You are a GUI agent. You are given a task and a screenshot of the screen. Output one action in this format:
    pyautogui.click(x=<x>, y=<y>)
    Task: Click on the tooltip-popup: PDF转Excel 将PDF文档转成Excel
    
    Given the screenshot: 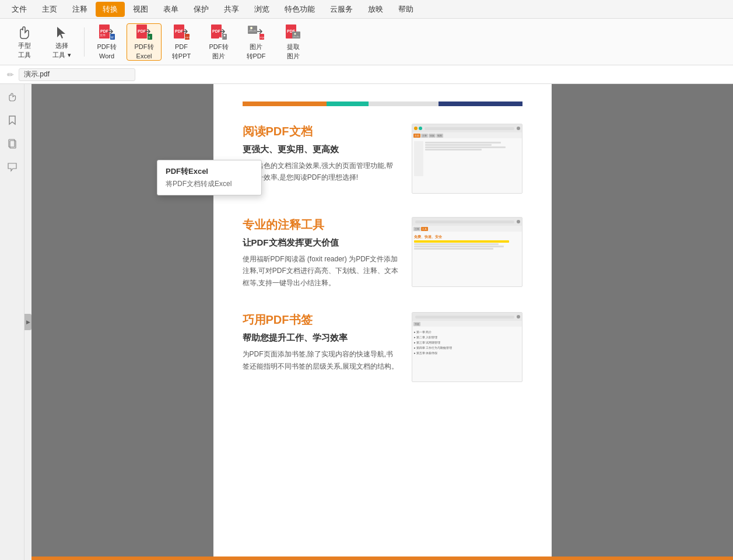 What is the action you would take?
    pyautogui.click(x=209, y=177)
    